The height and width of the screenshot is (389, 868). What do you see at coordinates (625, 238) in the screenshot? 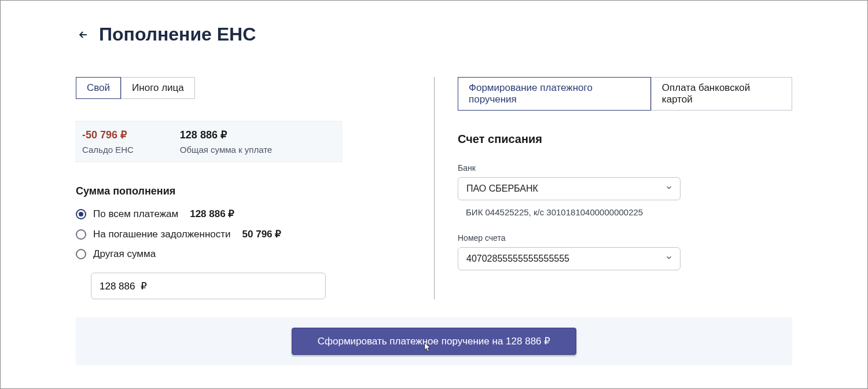
I see `account-number-label: Номер счета` at bounding box center [625, 238].